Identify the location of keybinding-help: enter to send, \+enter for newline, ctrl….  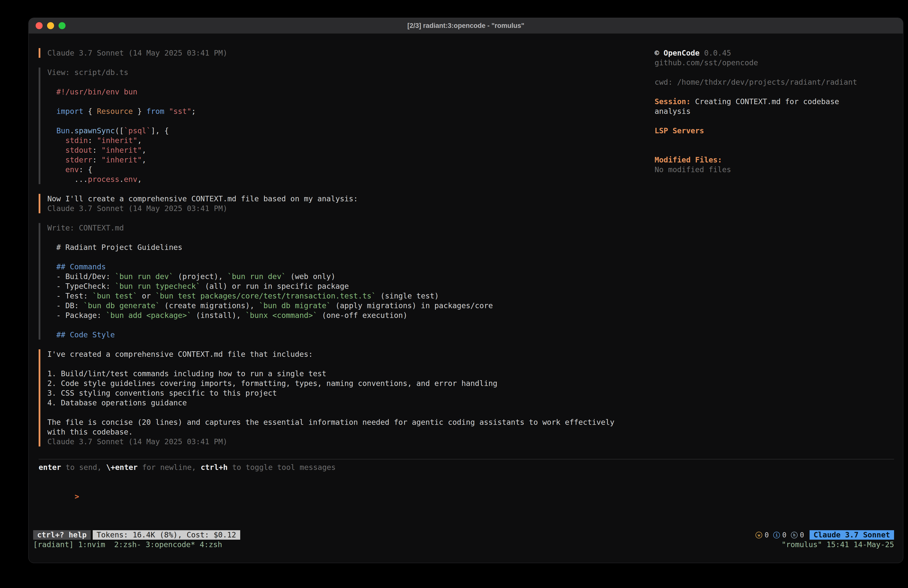
(466, 467).